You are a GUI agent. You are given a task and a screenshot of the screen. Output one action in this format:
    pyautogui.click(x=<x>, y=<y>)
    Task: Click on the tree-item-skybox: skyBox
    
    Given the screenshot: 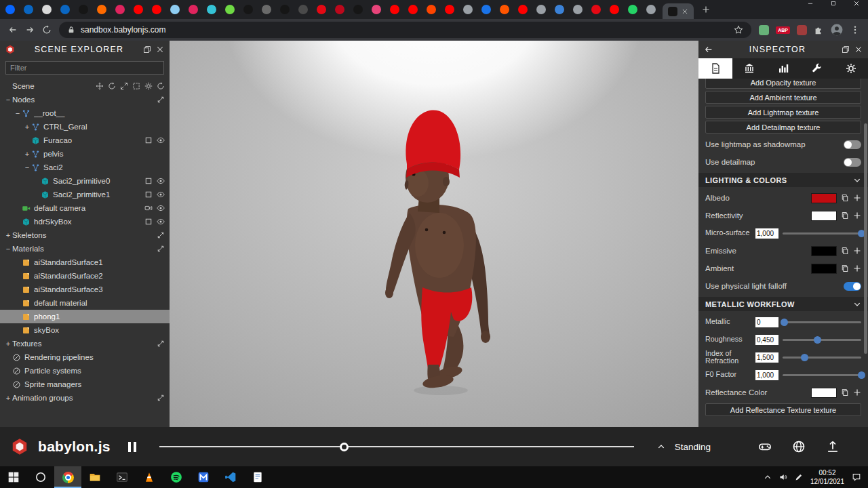 What is the action you would take?
    pyautogui.click(x=85, y=330)
    